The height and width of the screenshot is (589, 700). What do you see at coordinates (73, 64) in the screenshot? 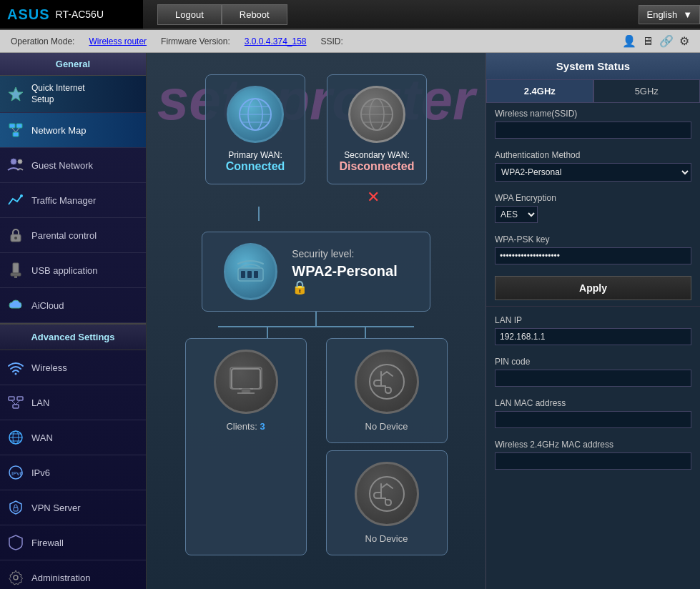
I see `general-section-header: General` at bounding box center [73, 64].